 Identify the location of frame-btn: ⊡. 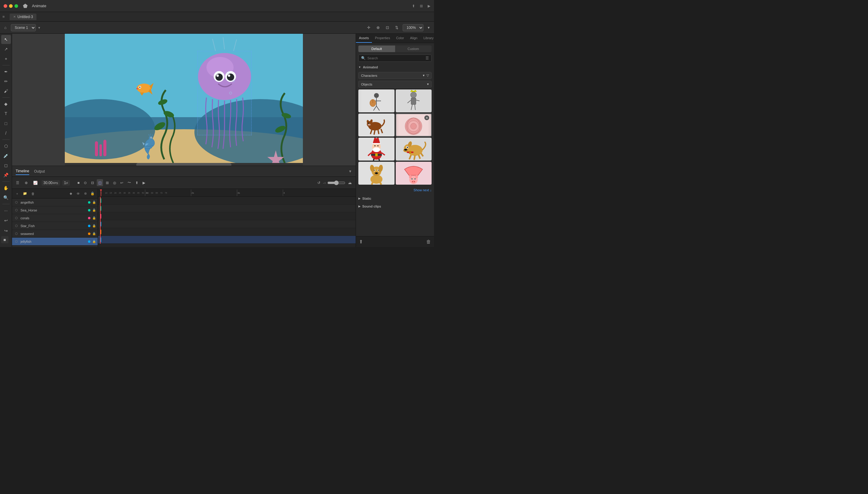
(388, 27).